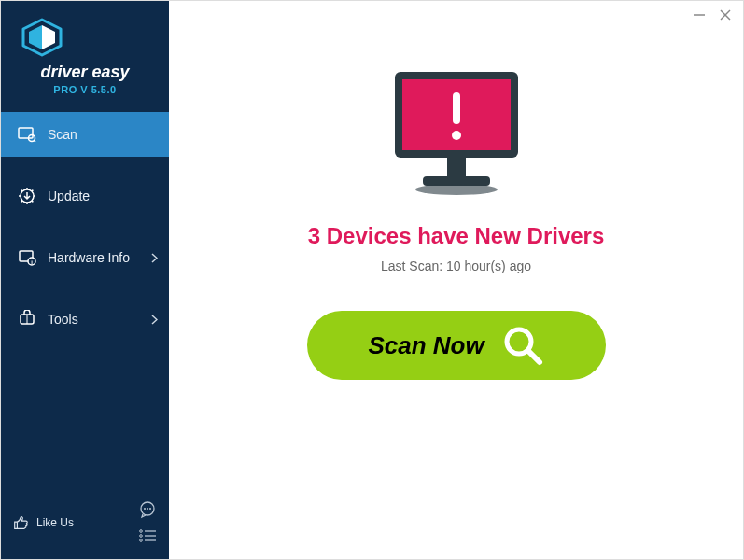  I want to click on titlebar, so click(712, 15).